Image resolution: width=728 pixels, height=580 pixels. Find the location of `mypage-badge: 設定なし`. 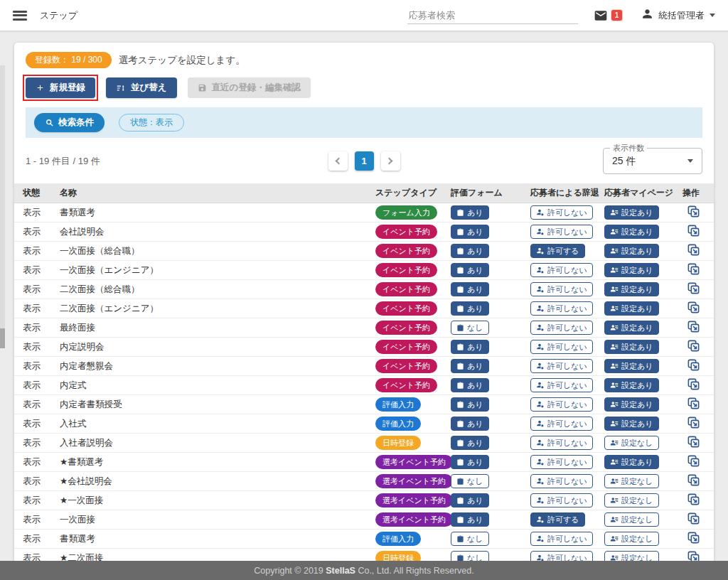

mypage-badge: 設定なし is located at coordinates (631, 481).